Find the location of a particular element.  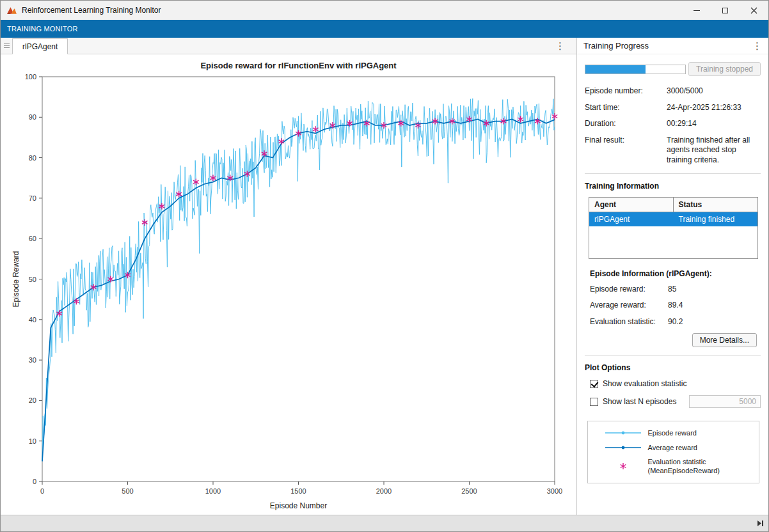

show-last-n-checkbox: Show last N episodes is located at coordinates (676, 402).